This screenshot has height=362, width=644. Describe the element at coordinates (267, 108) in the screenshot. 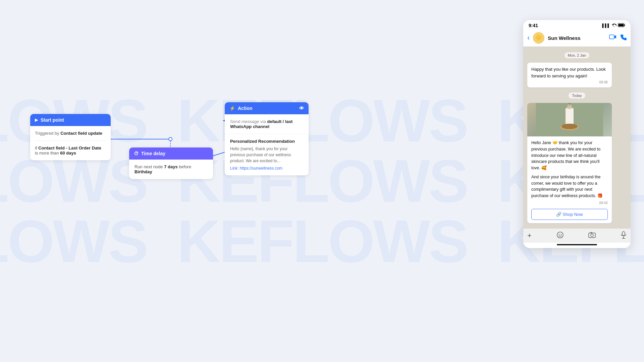

I see `action-header: ⚡ Action 👁` at that location.